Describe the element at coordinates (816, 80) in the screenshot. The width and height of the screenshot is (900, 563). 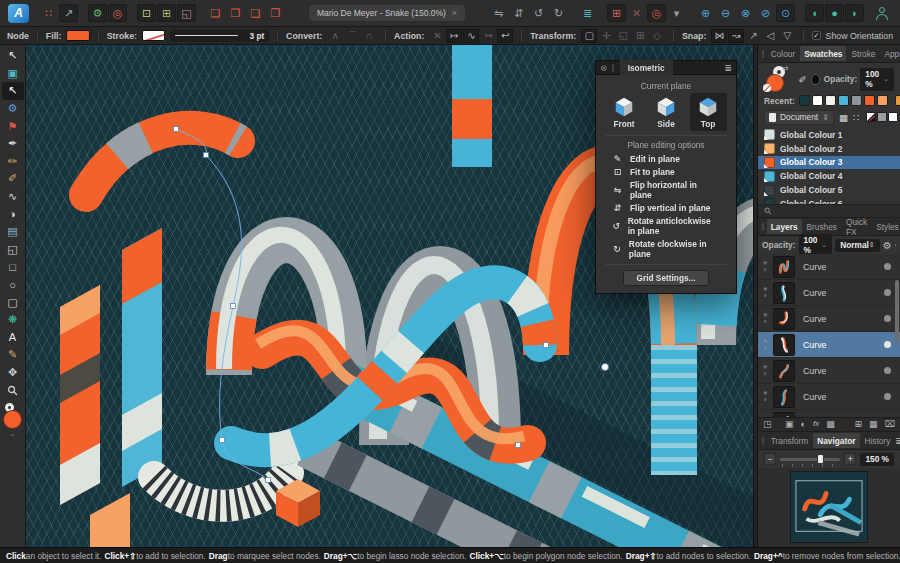
I see `picked-colour-dot` at that location.